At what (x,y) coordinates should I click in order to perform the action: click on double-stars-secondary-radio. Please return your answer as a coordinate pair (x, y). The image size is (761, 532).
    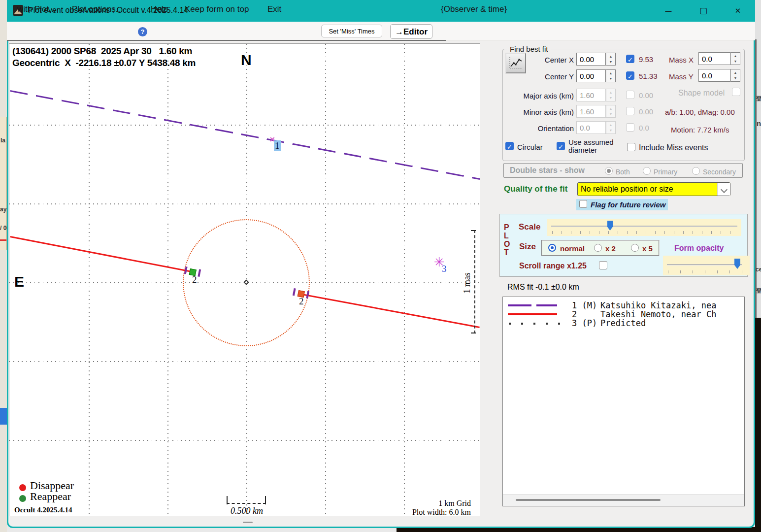
    Looking at the image, I should click on (696, 171).